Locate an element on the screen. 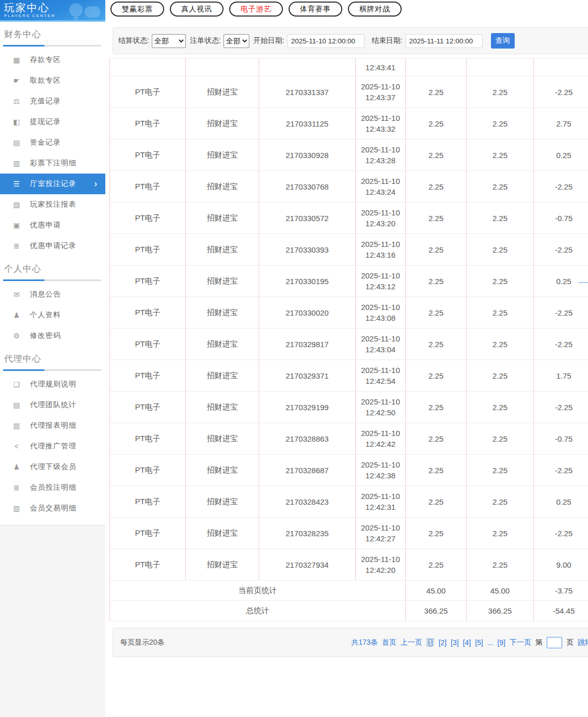  sidebar-item: ≣优惠申请记录 is located at coordinates (53, 246).